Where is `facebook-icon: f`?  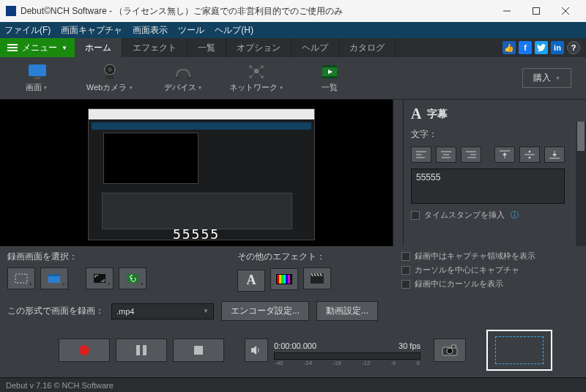 facebook-icon: f is located at coordinates (525, 48).